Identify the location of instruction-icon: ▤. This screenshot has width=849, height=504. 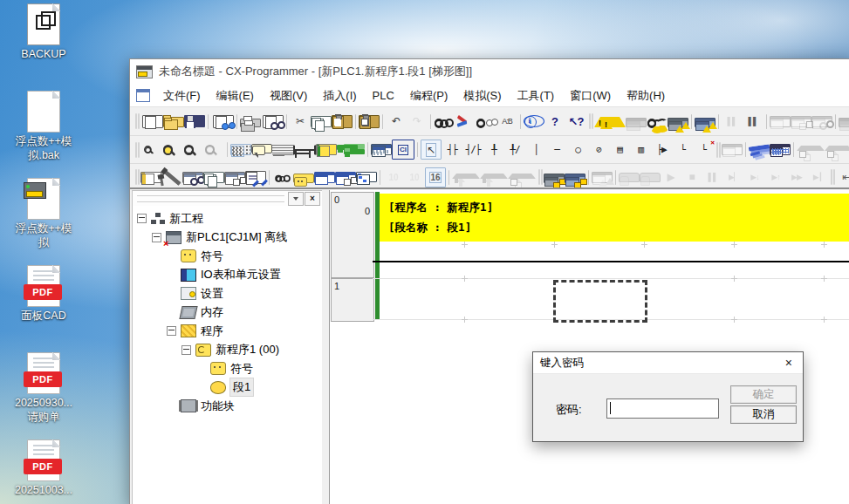
(620, 150).